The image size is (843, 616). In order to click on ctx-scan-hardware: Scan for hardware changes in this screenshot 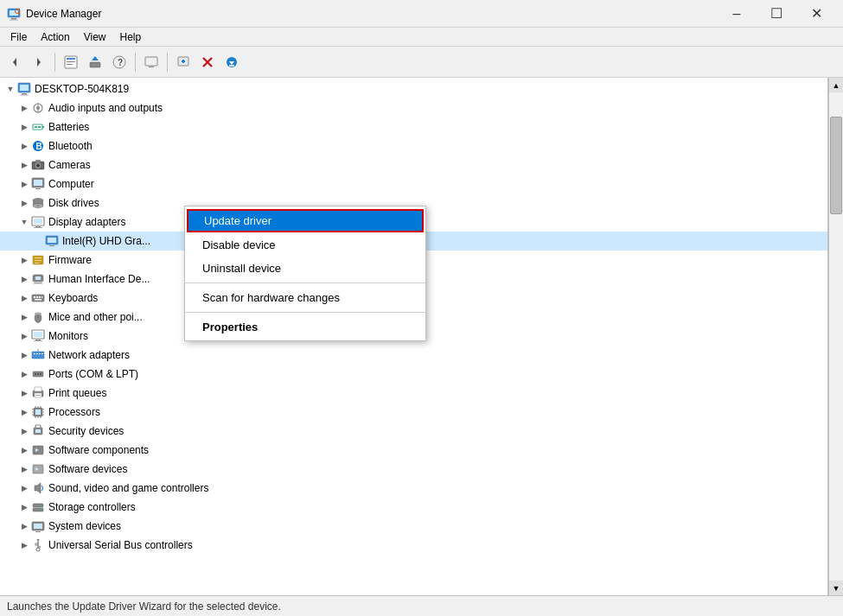, I will do `click(305, 297)`.